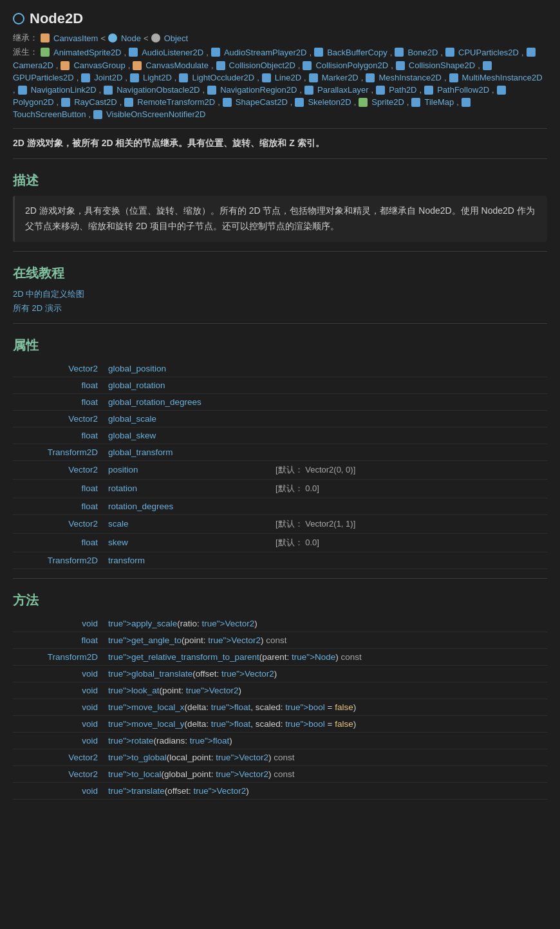  Describe the element at coordinates (133, 418) in the screenshot. I see `prop-name-link: global_scale` at that location.